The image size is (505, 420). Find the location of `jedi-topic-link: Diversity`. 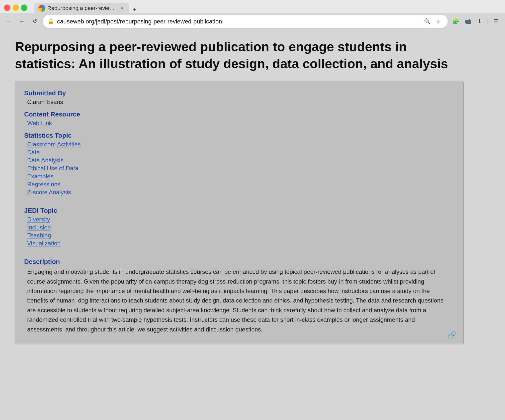

jedi-topic-link: Diversity is located at coordinates (239, 219).